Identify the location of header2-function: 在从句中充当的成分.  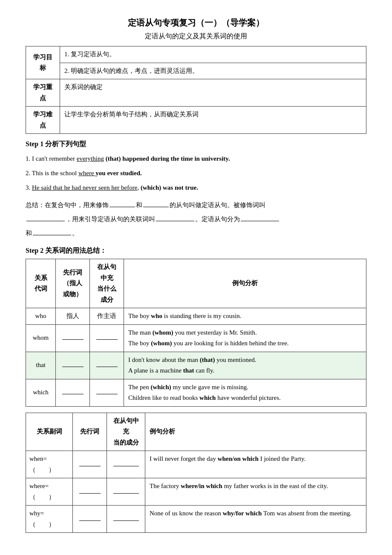
(126, 432).